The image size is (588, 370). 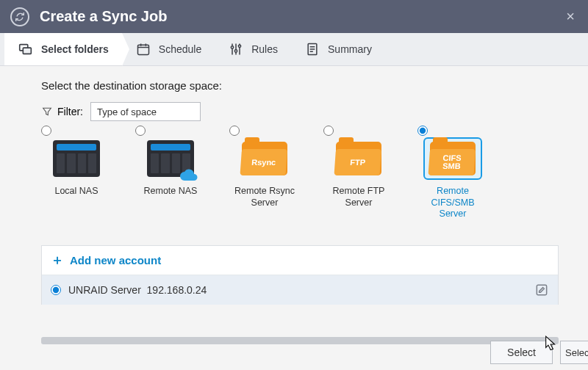 What do you see at coordinates (46, 131) in the screenshot?
I see `radio-local-nas` at bounding box center [46, 131].